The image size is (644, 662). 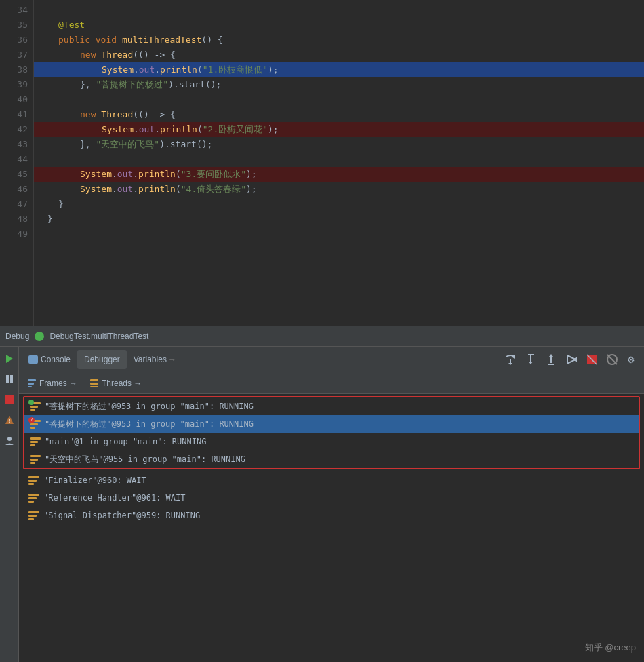 I want to click on thread-item-3: "main"@1 in group "main": RUNNING, so click(x=331, y=442).